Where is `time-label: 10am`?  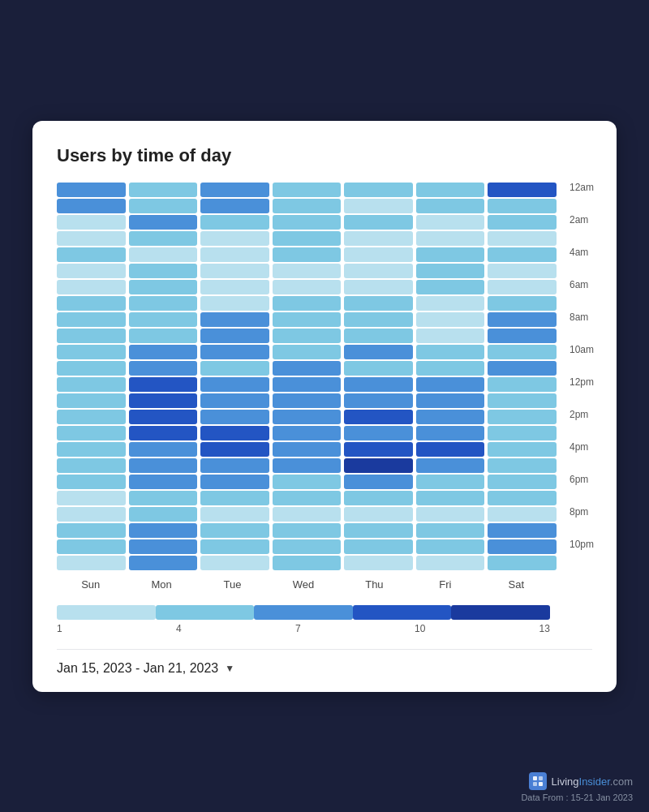 time-label: 10am is located at coordinates (582, 350).